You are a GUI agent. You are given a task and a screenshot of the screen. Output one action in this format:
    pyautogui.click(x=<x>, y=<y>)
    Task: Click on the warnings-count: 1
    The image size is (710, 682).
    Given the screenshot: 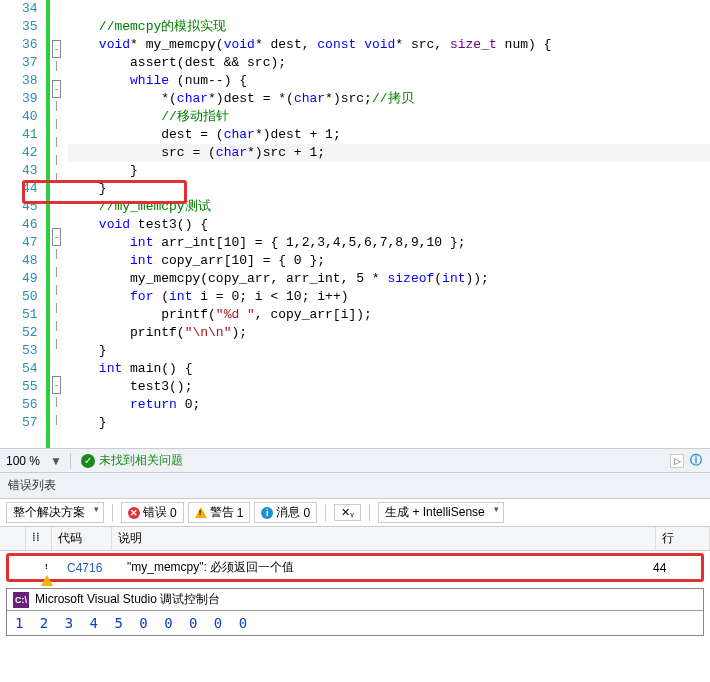 What is the action you would take?
    pyautogui.click(x=240, y=513)
    